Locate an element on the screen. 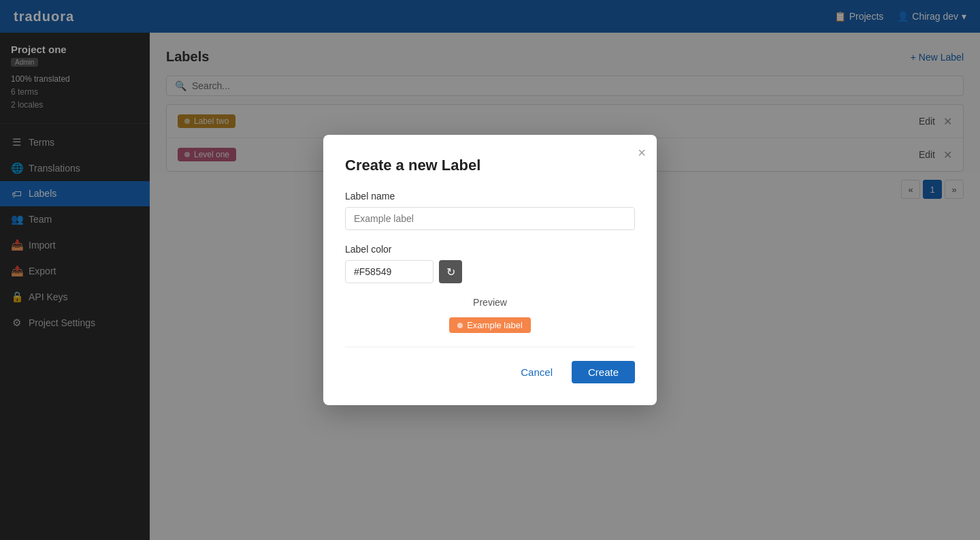  label-color-label: Label color is located at coordinates (490, 249).